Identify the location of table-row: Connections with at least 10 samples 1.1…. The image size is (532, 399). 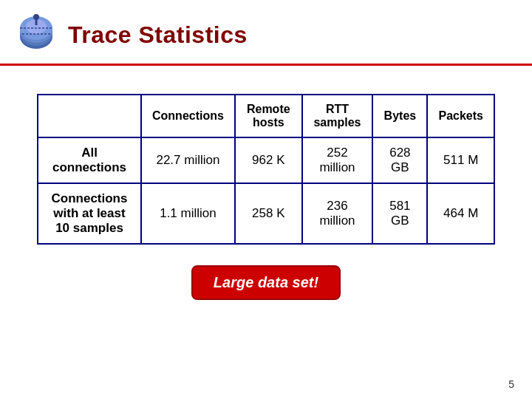
(266, 214).